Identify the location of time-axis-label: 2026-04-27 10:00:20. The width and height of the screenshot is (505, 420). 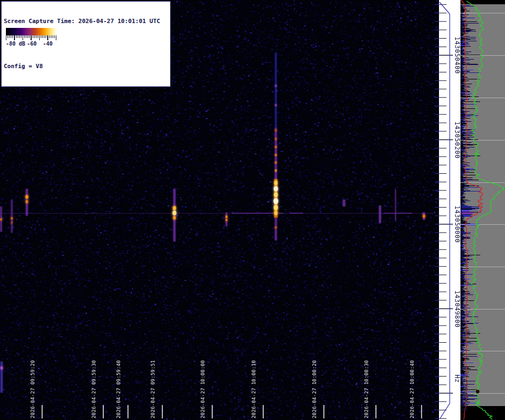
(314, 389).